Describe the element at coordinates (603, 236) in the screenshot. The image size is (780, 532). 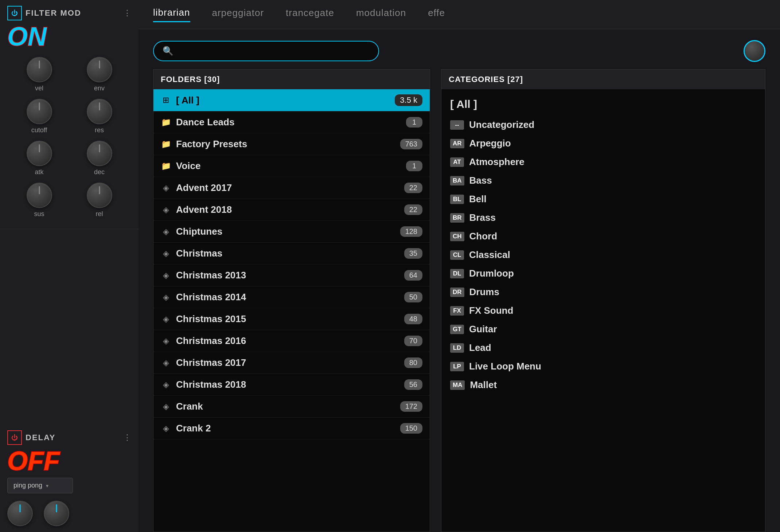
I see `category-item: CH Chord` at that location.